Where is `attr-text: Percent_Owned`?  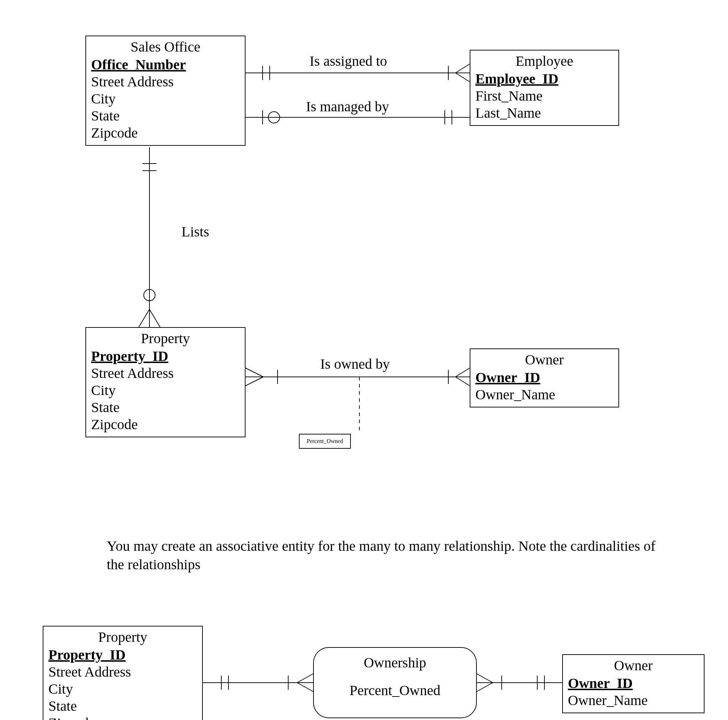 attr-text: Percent_Owned is located at coordinates (325, 441).